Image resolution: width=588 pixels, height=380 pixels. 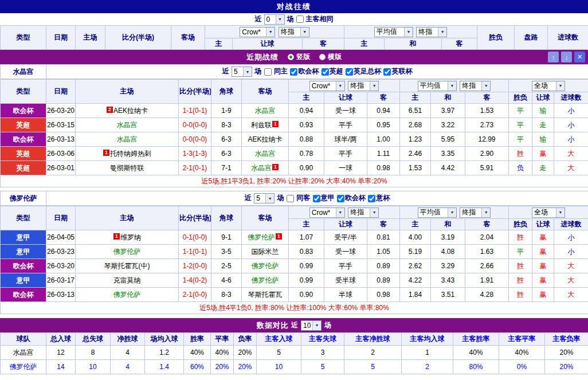 What do you see at coordinates (415, 125) in the screenshot?
I see `win-odds-cell: 2.68` at bounding box center [415, 125].